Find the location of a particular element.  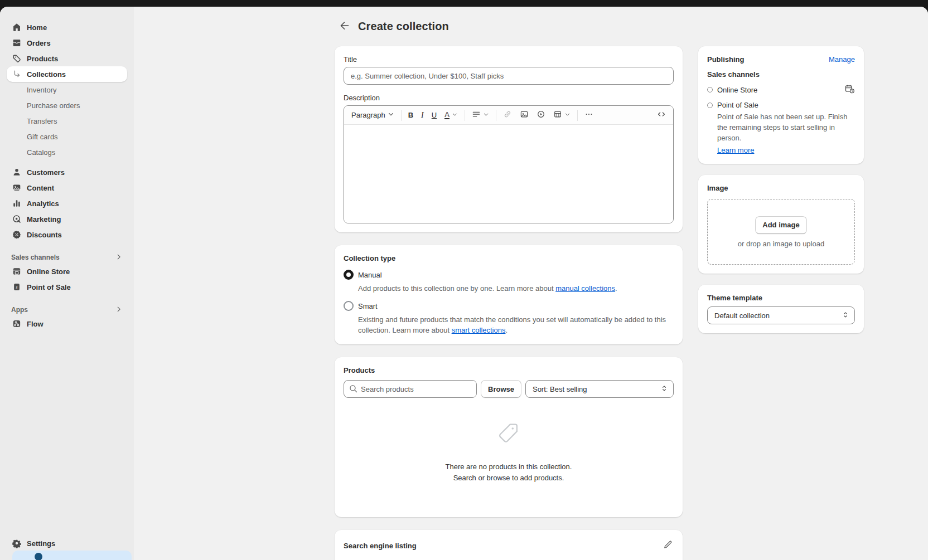

underline-button: U is located at coordinates (434, 115).